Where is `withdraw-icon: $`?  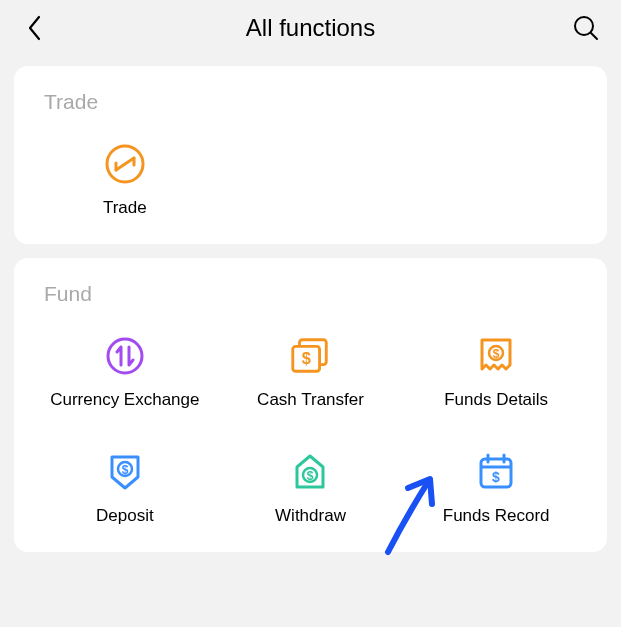 withdraw-icon: $ is located at coordinates (310, 472).